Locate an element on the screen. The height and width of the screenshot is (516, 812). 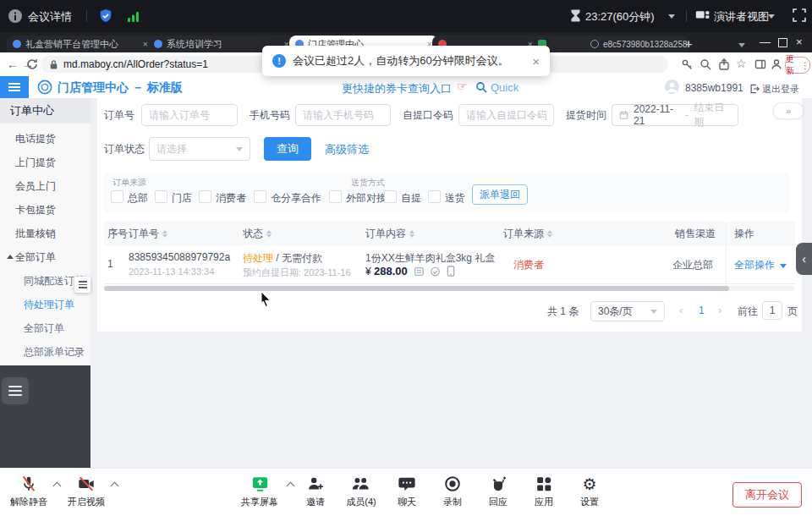
tab-label: 系统培训学习 is located at coordinates (195, 44).